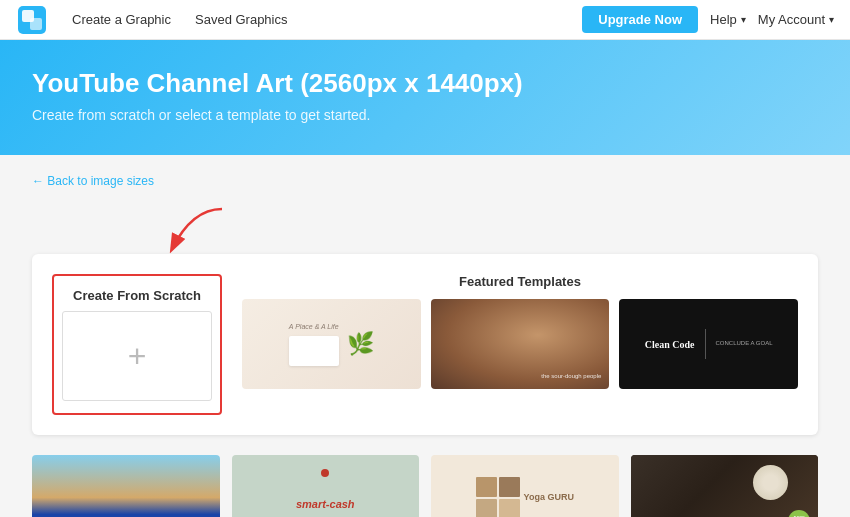 The height and width of the screenshot is (517, 850). I want to click on featured-header: Featured Templates, so click(520, 282).